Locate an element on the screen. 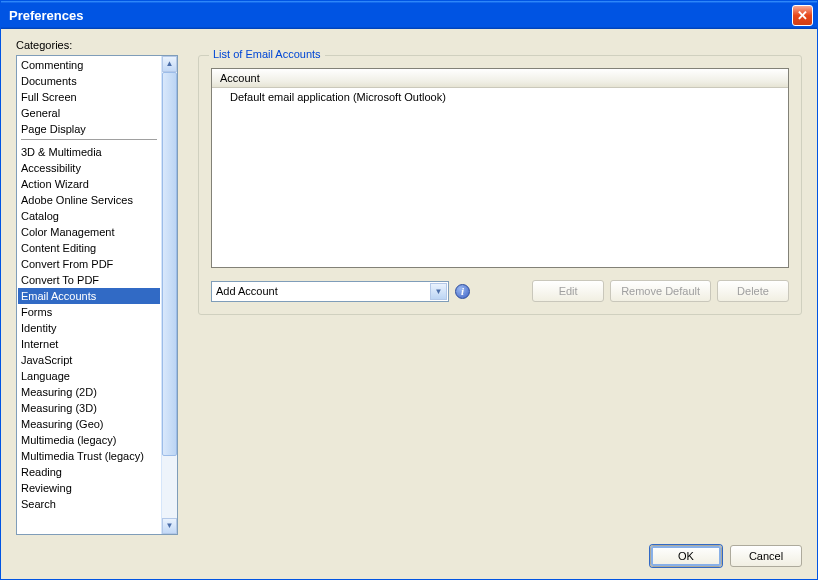 The width and height of the screenshot is (818, 580). category-item: Convert To PDF is located at coordinates (89, 280).